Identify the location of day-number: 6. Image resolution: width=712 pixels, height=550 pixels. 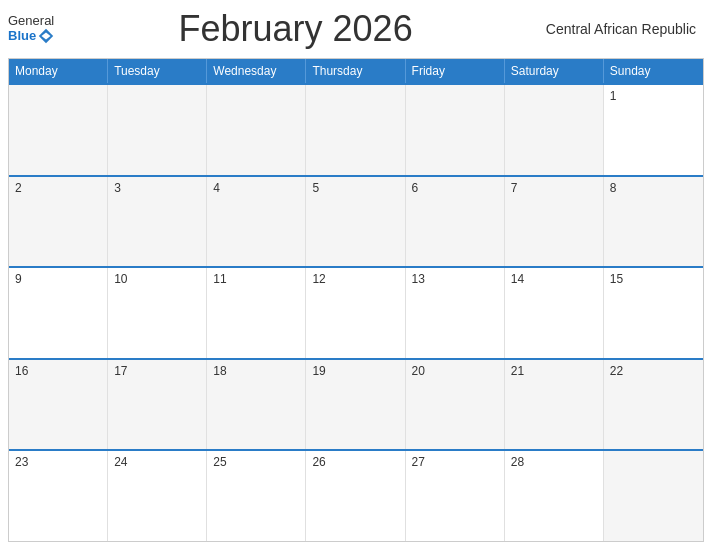
(455, 188).